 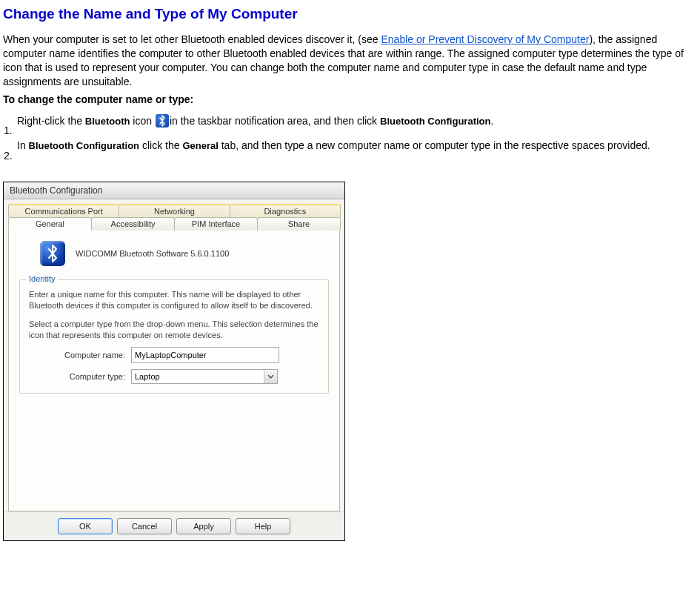 What do you see at coordinates (162, 121) in the screenshot?
I see `bluetooth-tray-icon` at bounding box center [162, 121].